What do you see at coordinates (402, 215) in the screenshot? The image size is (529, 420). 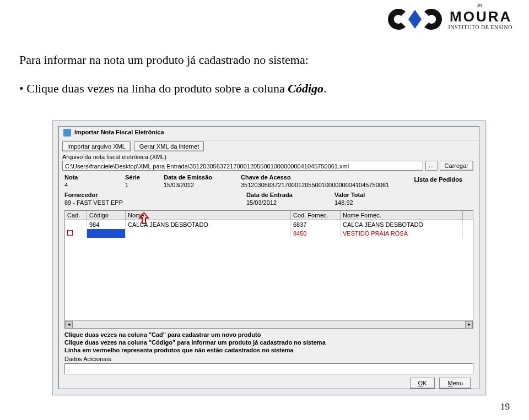 I see `col-nome-fornec: Nome Fornec.` at bounding box center [402, 215].